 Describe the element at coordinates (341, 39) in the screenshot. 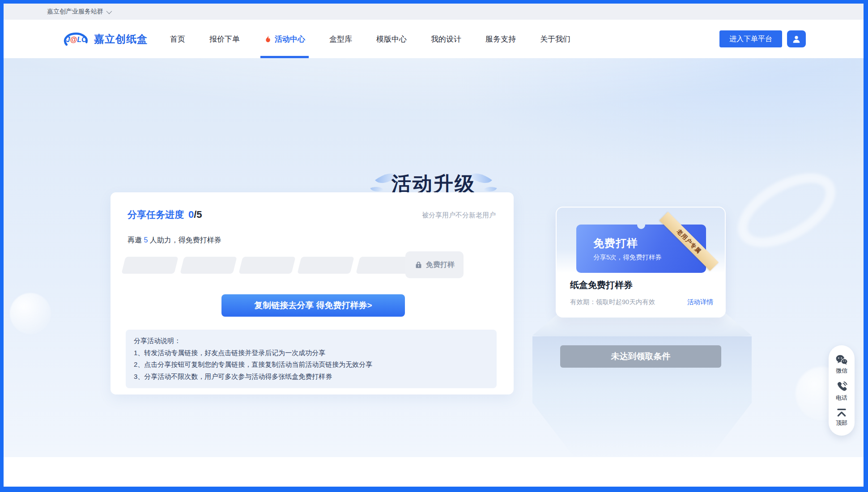

I see `nav-item-box-library: 盒型库` at that location.